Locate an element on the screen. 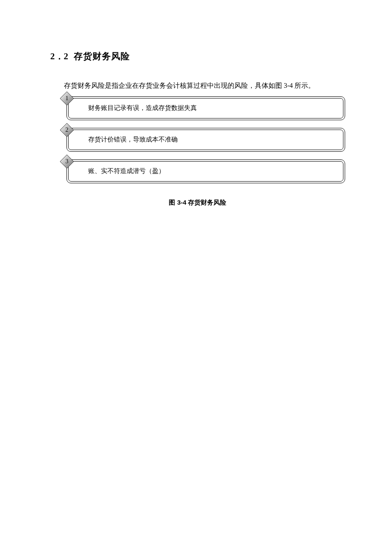  diamond-badge: 1 is located at coordinates (67, 98).